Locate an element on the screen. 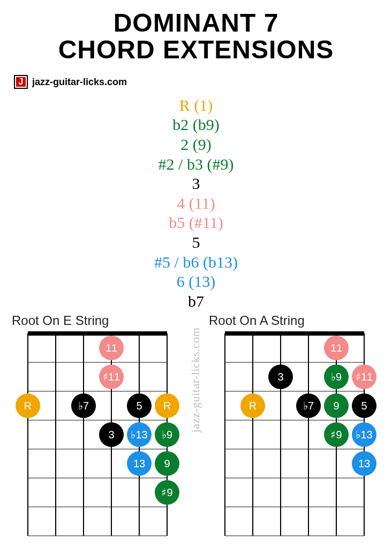 The image size is (392, 554). interval-item: 6 (13) is located at coordinates (196, 282).